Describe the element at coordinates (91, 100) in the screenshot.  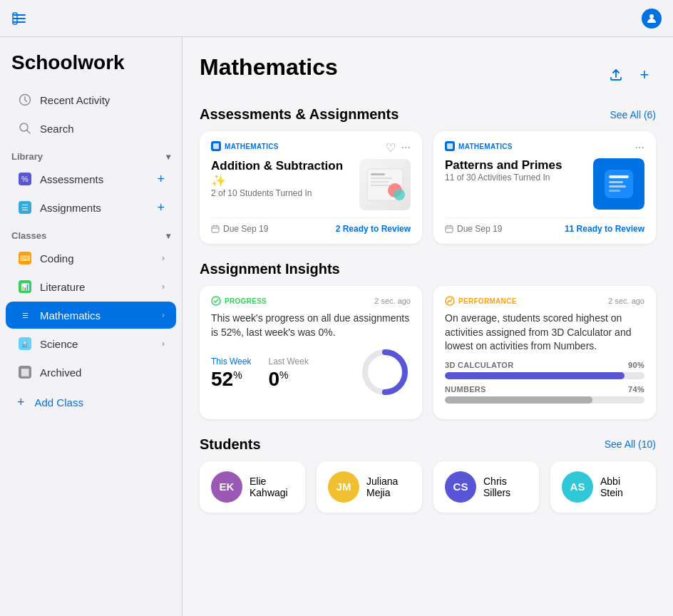
I see `sidebar-item-recent-activity: Recent Activity` at that location.